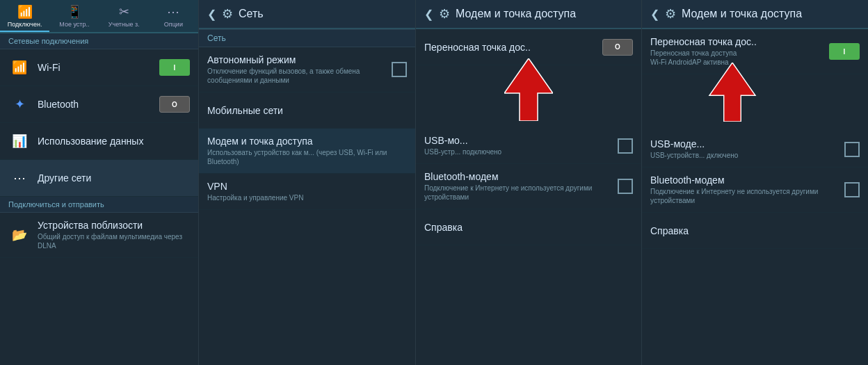 The height and width of the screenshot is (365, 868). I want to click on up-arrow-svg-p3, so click(529, 90).